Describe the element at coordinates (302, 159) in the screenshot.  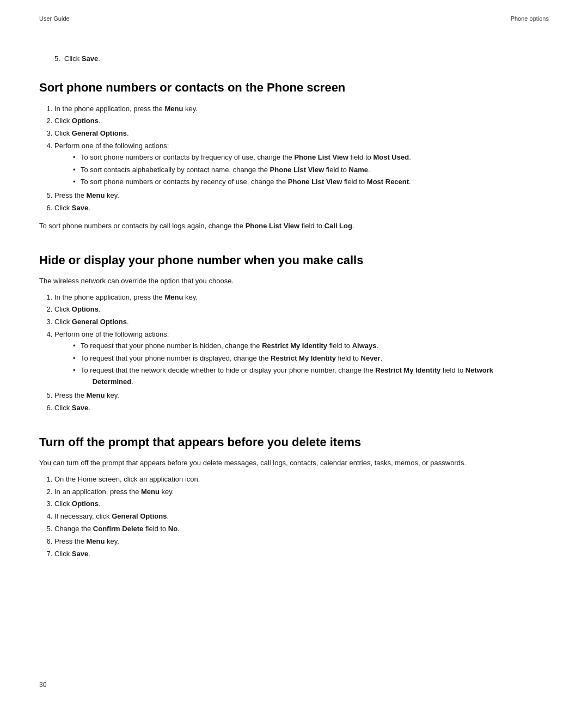
I see `section1-steps: In the phone application, press the Menu…` at that location.